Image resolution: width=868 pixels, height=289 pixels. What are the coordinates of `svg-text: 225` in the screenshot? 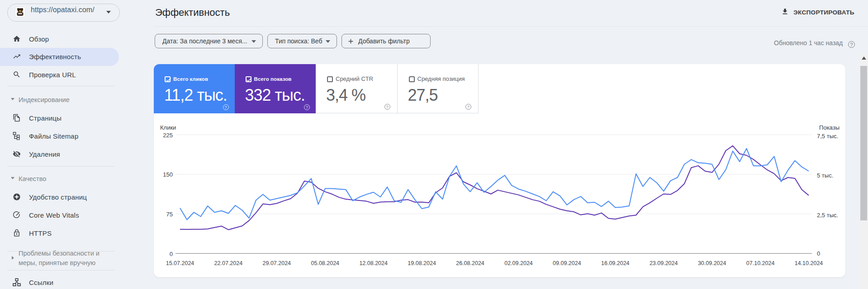 It's located at (168, 135).